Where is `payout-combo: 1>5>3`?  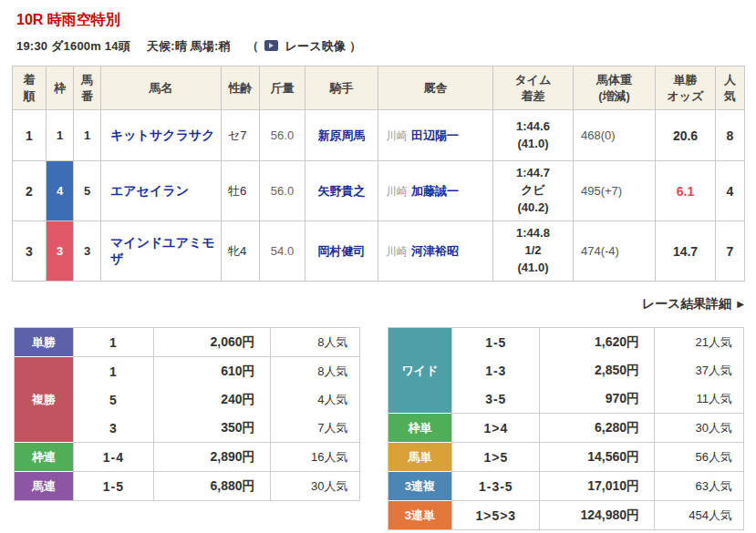
payout-combo: 1>5>3 is located at coordinates (495, 515).